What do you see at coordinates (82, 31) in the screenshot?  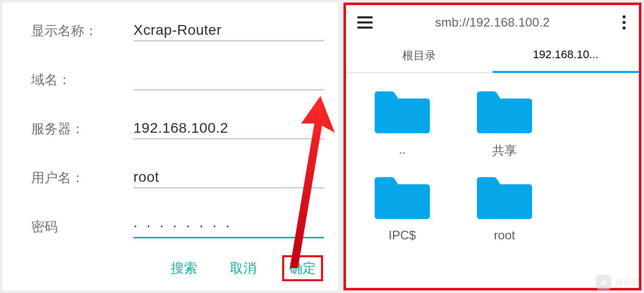 I see `display-name-label: 显示名称：` at bounding box center [82, 31].